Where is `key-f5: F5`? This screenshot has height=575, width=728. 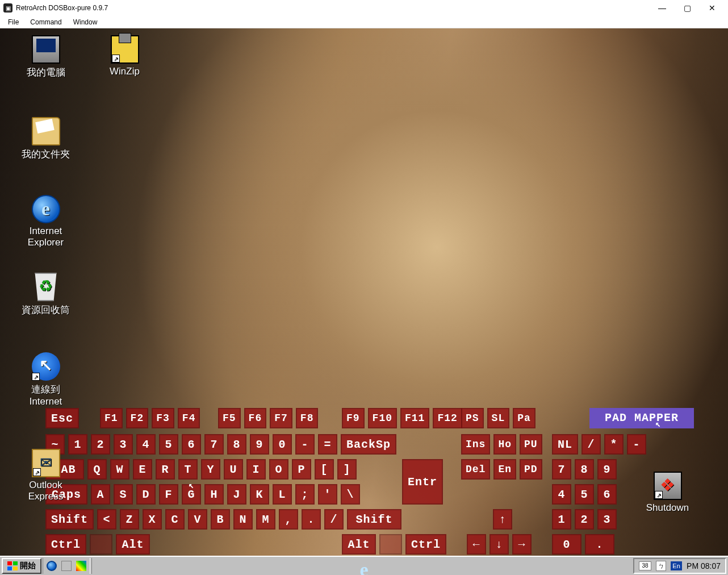
key-f5: F5 is located at coordinates (229, 418).